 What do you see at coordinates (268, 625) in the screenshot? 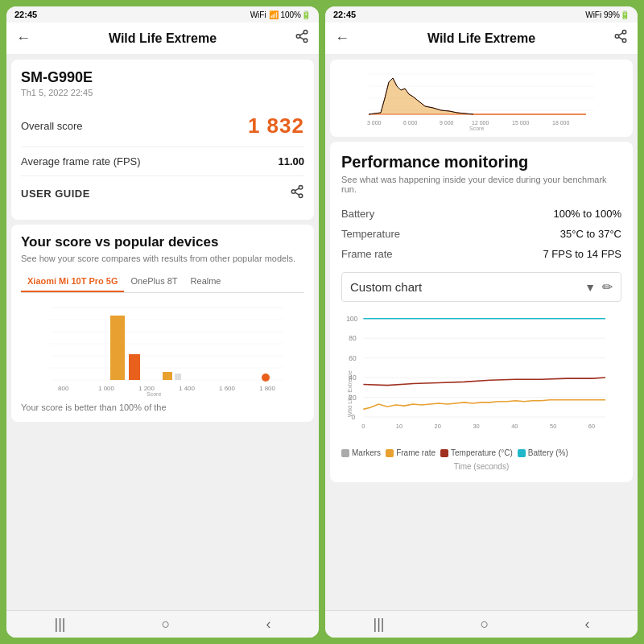
I see `left-nav-back: ‹` at bounding box center [268, 625].